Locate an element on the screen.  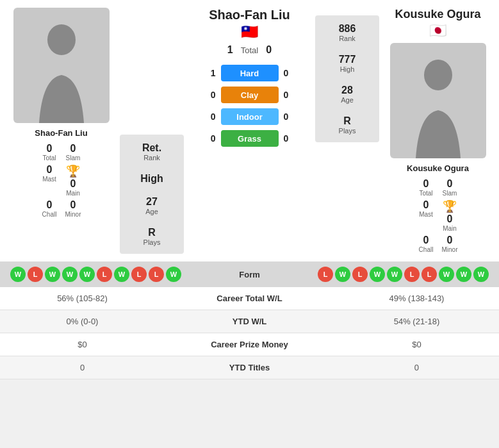
left-age-value: 27 is located at coordinates (152, 202).